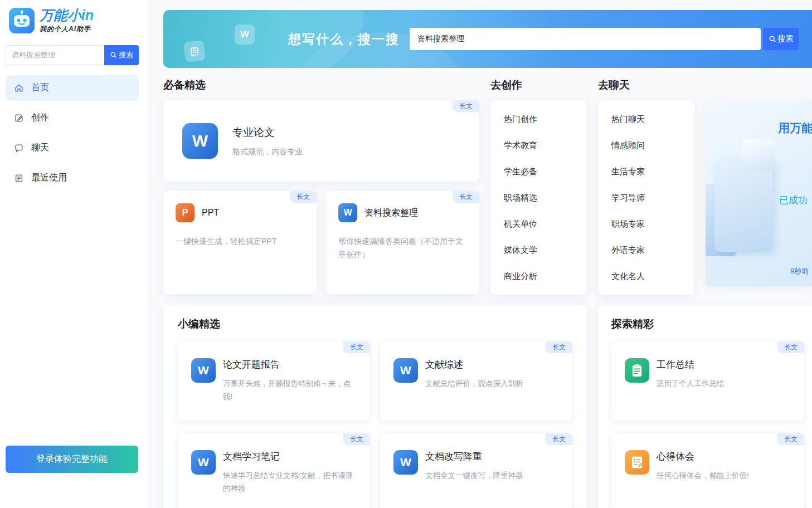 The width and height of the screenshot is (812, 508). I want to click on create-category-list: 热门创作 学术教育 学生必备 职场精选 机关单位 媒体文学 商业分析, so click(538, 197).